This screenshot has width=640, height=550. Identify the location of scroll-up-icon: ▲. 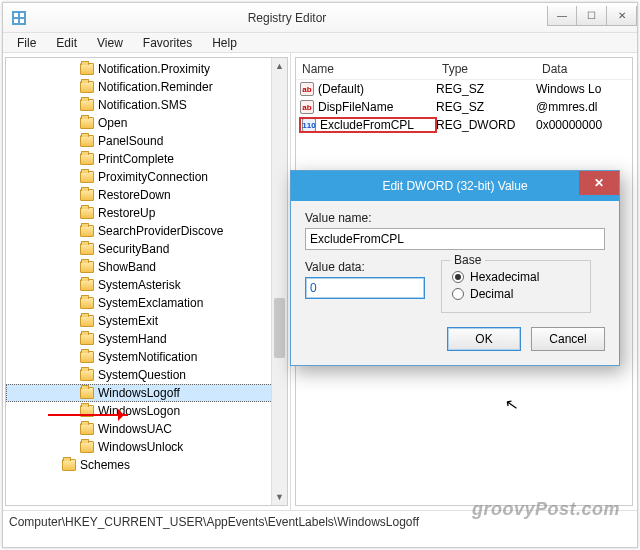
(280, 66).